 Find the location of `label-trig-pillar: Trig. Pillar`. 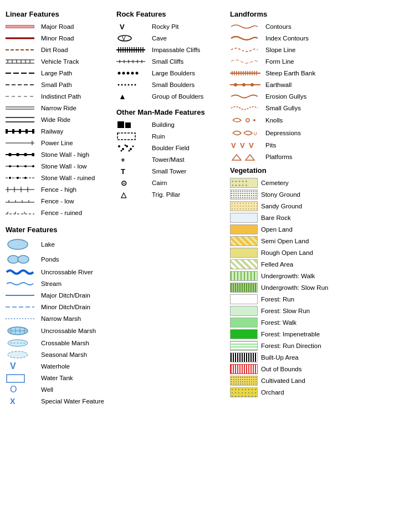

label-trig-pillar: Trig. Pillar is located at coordinates (166, 195).